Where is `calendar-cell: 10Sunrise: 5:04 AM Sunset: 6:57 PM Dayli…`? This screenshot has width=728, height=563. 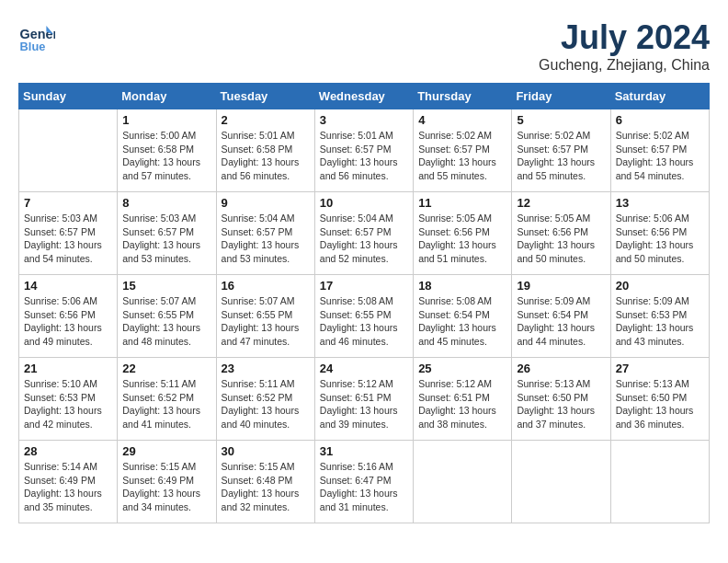
calendar-cell: 10Sunrise: 5:04 AM Sunset: 6:57 PM Dayli… is located at coordinates (364, 234).